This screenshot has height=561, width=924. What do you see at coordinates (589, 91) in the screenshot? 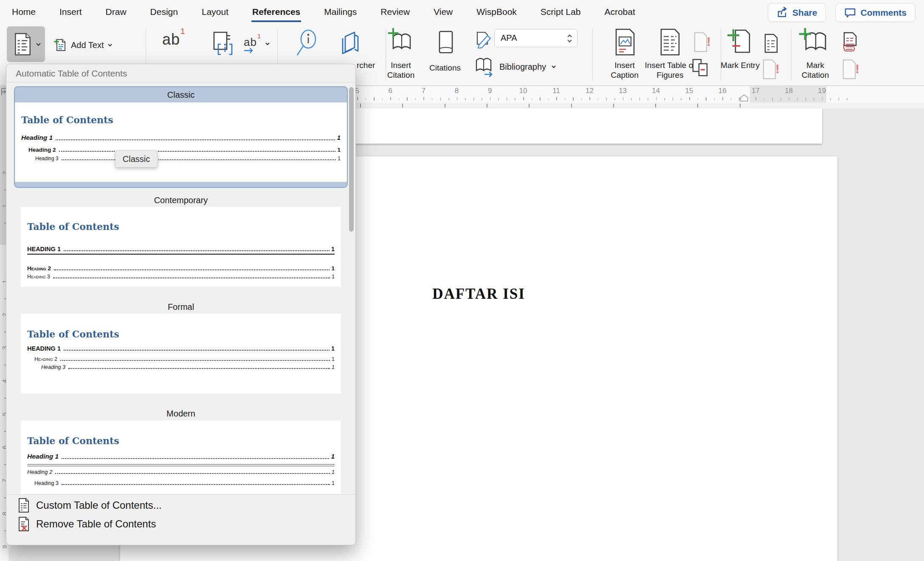
I see `ruler-number: 12` at bounding box center [589, 91].